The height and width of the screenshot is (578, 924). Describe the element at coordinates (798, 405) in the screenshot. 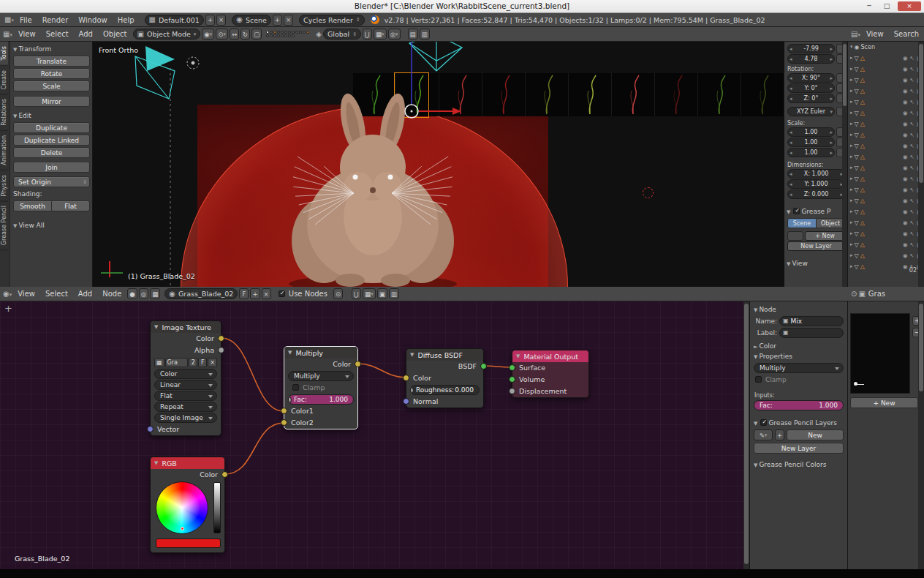

I see `fac-slider: Fac:1.000` at that location.